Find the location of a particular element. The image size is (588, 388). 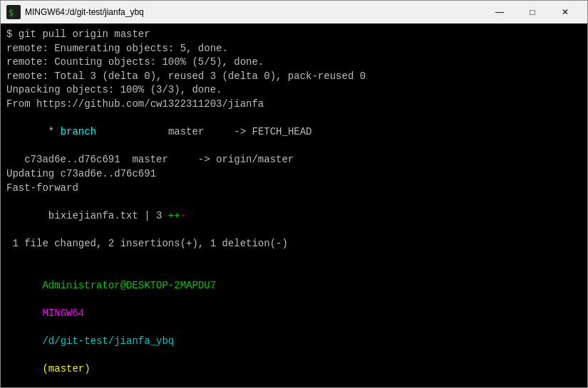

terminal-line: remote: Total 3 (delta 0), reused 3 (del… is located at coordinates (294, 77).